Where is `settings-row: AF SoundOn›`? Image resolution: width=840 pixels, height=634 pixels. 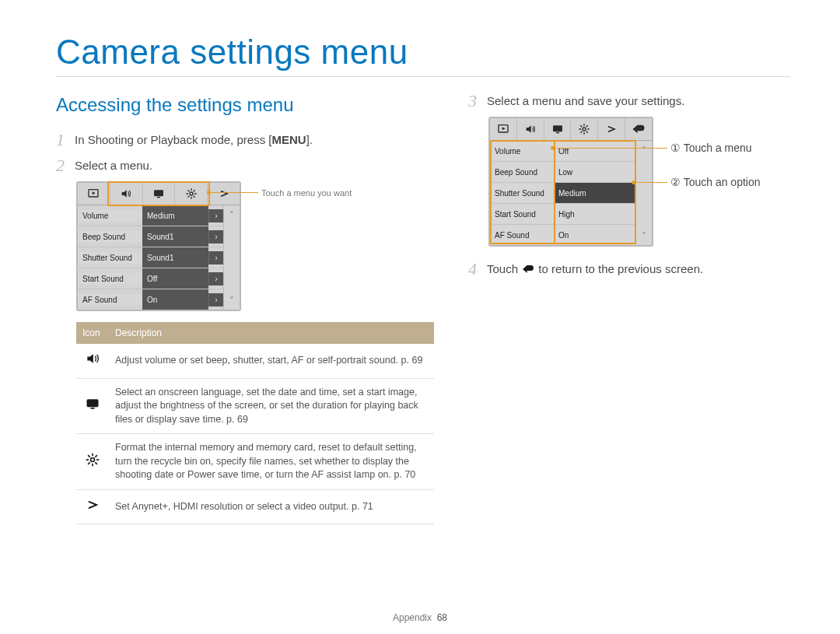
settings-row: AF SoundOn› is located at coordinates (151, 299).